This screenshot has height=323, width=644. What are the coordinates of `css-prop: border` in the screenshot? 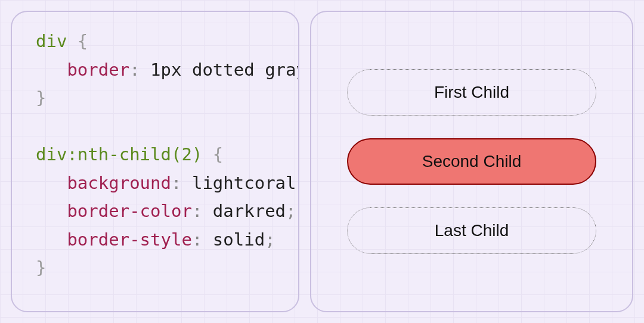 It's located at (98, 70).